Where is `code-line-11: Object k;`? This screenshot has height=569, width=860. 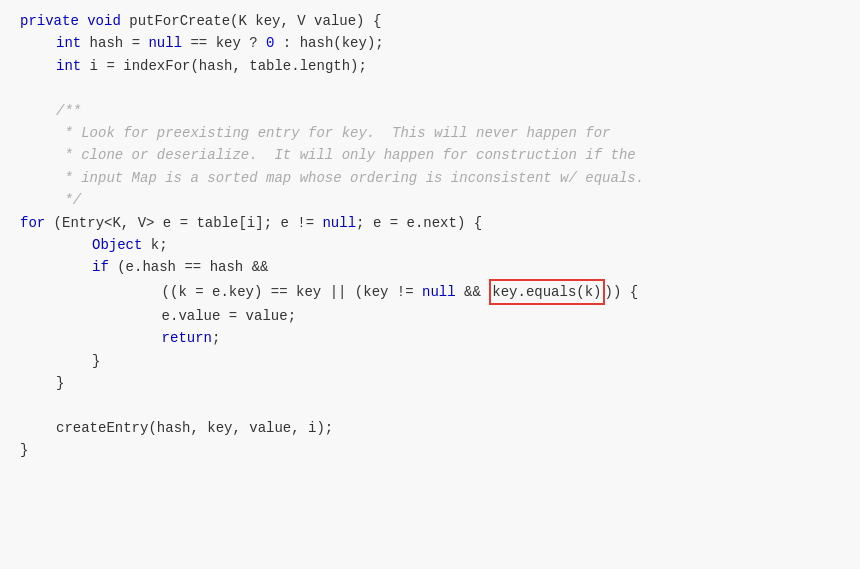 code-line-11: Object k; is located at coordinates (430, 245).